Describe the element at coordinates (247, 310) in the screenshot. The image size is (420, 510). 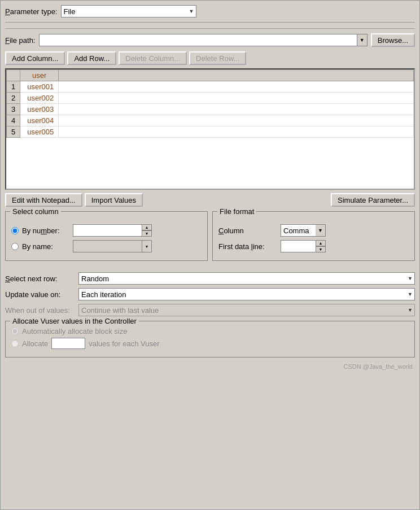
I see `when-out-of-values-select: Continue with last value Cycle through A…` at that location.